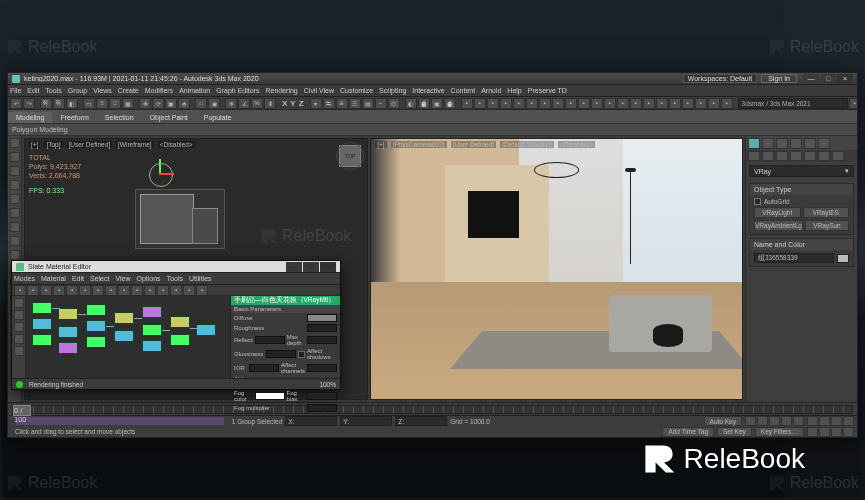 The width and height of the screenshot is (865, 500). Describe the element at coordinates (124, 290) in the screenshot. I see `sme-tool-9: ▪` at that location.